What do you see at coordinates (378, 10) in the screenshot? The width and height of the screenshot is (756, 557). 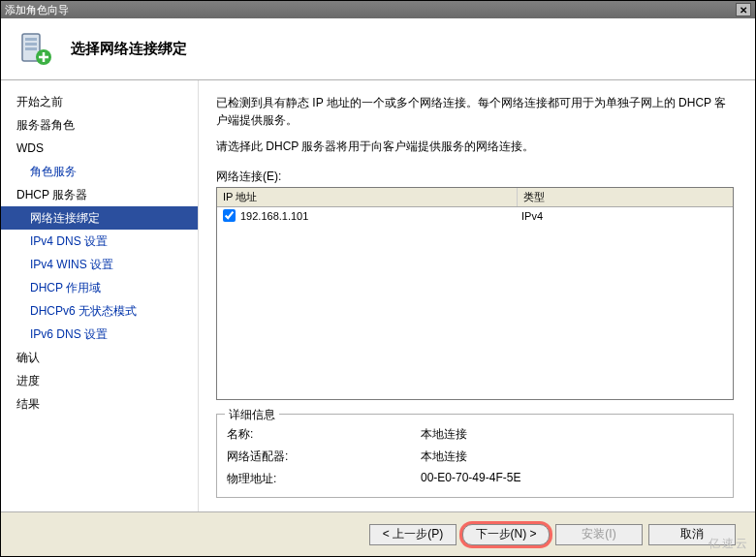 I see `titlebar: 添加角色向导 ✕` at bounding box center [378, 10].